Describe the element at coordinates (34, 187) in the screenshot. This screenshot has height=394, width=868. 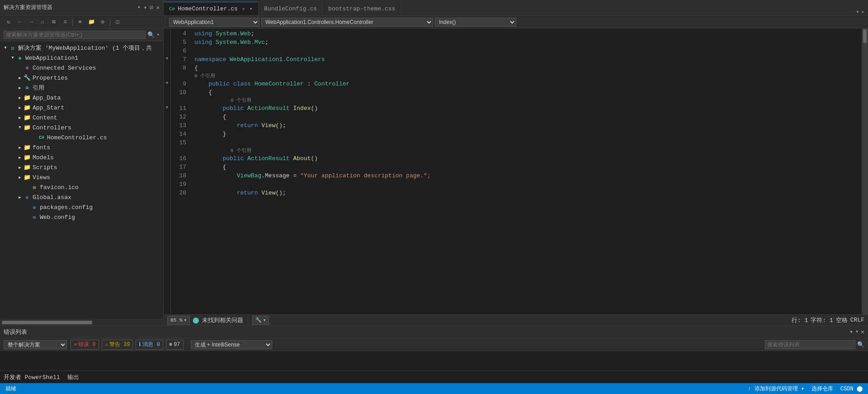
I see `favicon-icon: ⊞` at that location.